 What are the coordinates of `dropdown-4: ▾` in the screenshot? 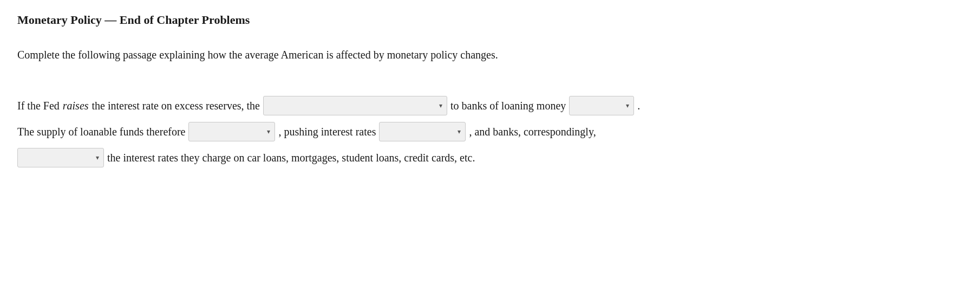 It's located at (422, 132).